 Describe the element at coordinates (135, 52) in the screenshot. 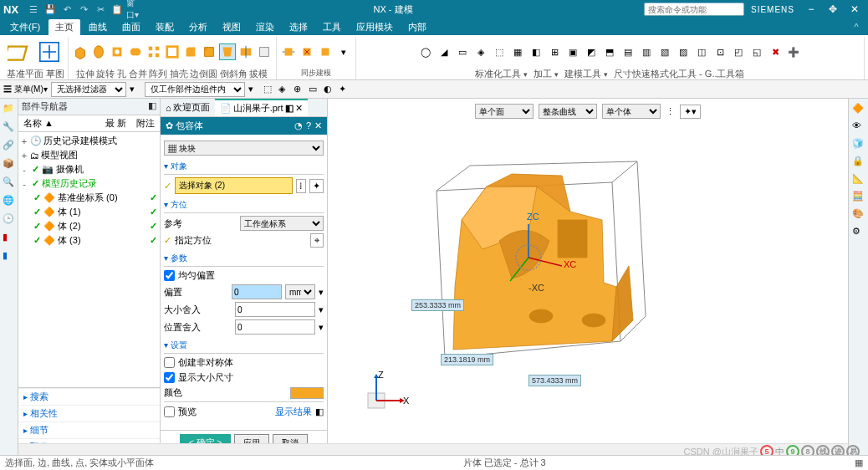

I see `unite-icon` at that location.